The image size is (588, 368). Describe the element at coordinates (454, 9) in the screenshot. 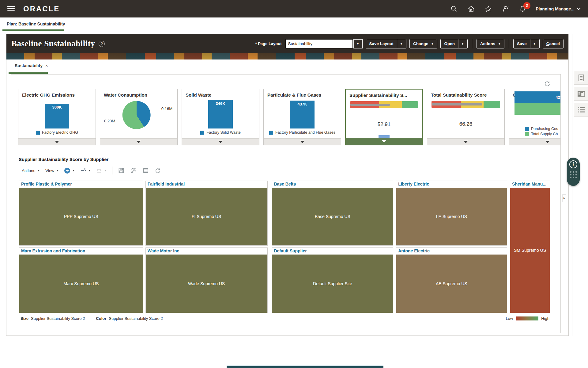

I see `search-icon` at that location.